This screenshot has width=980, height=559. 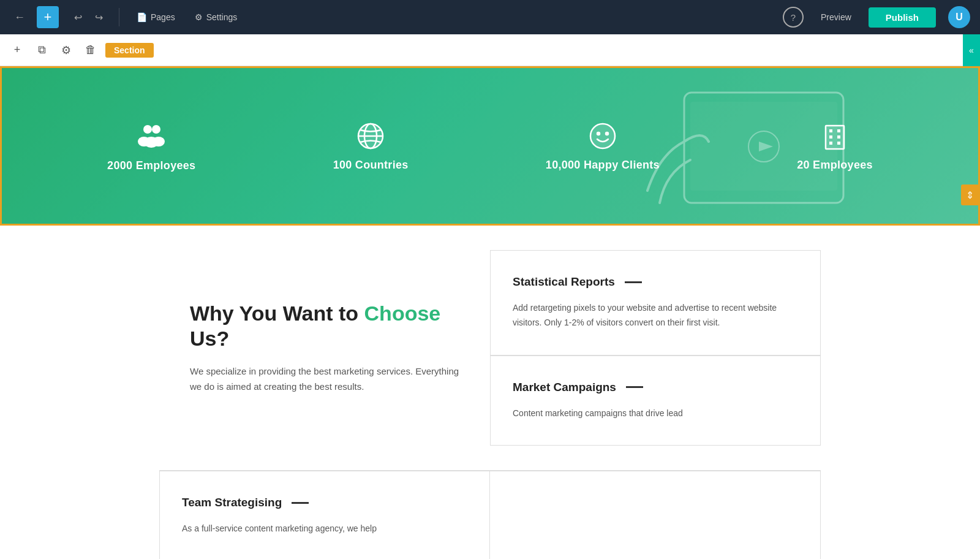 What do you see at coordinates (91, 50) in the screenshot?
I see `delete-button: 🗑` at bounding box center [91, 50].